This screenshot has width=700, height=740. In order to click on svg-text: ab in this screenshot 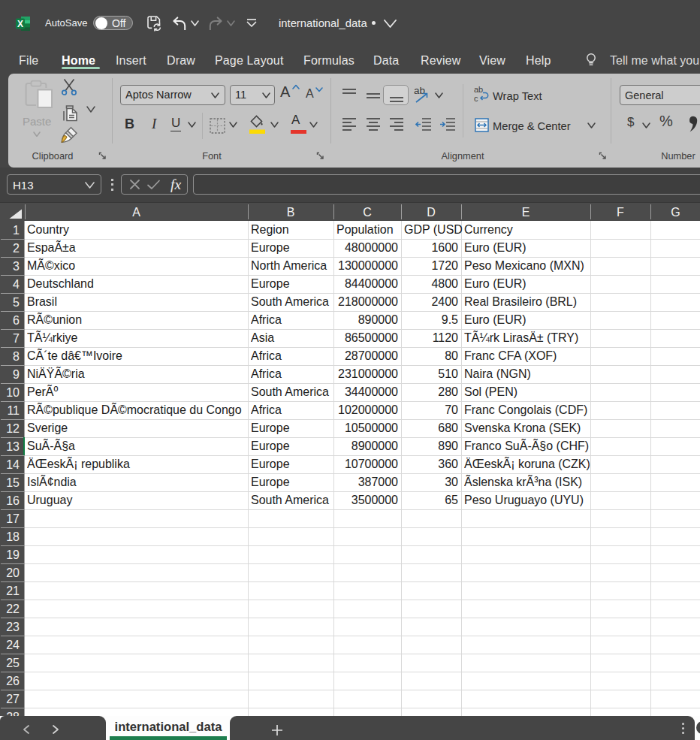, I will do `click(478, 90)`.